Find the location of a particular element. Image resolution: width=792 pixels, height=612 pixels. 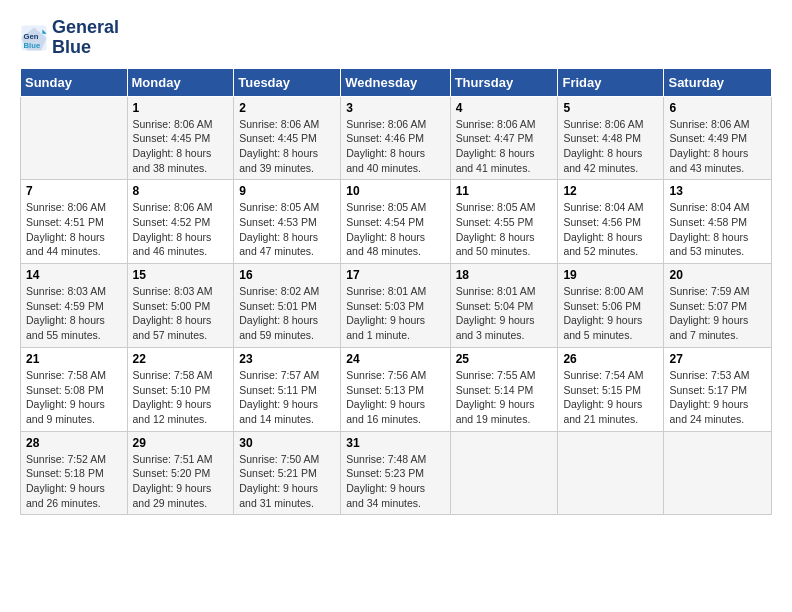

calendar-cell: 24Sunrise: 7:56 AM Sunset: 5:13 PM Dayli… is located at coordinates (396, 389).